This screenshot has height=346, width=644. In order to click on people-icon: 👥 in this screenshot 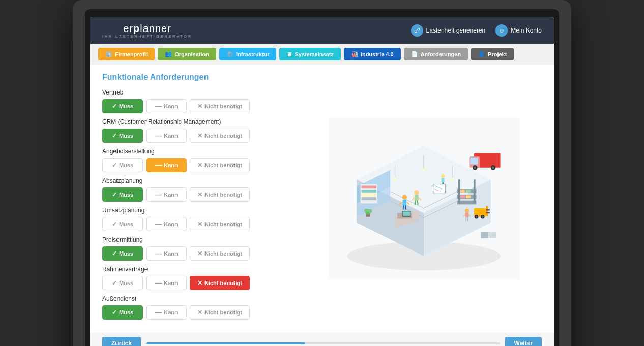, I will do `click(168, 54)`.